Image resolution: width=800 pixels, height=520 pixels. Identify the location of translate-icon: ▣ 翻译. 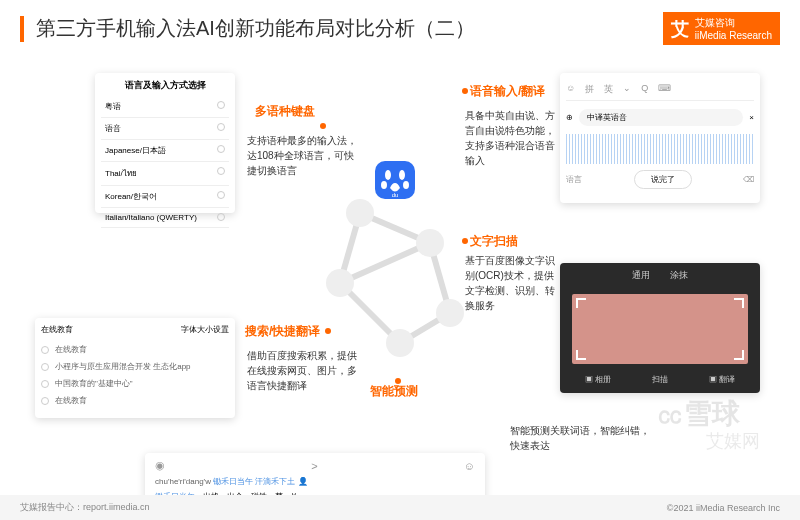
(722, 380).